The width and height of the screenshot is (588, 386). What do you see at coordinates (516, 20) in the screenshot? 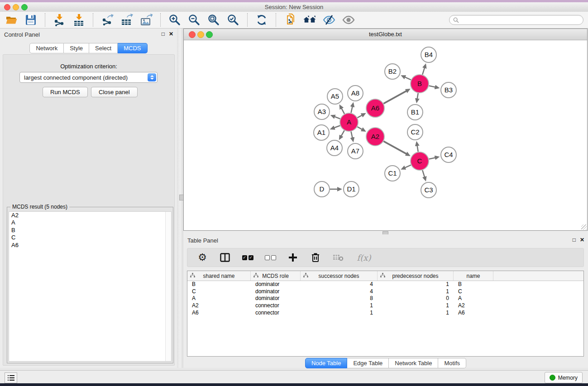
I see `search-box` at bounding box center [516, 20].